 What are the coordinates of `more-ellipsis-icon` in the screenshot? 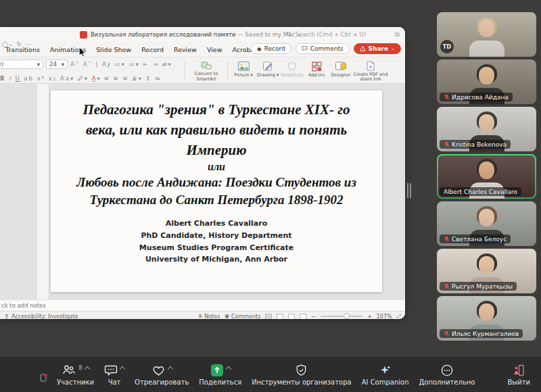 It's located at (447, 370).